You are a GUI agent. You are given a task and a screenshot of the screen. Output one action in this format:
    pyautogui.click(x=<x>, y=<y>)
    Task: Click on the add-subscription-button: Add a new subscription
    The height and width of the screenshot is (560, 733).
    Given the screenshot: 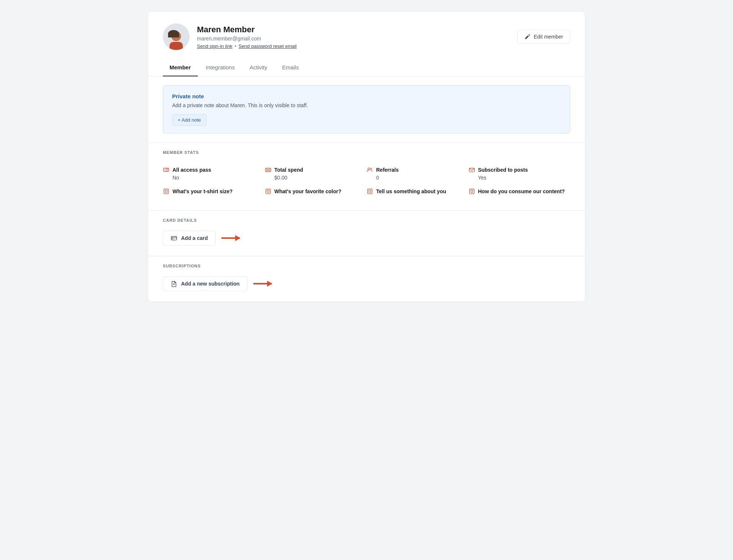 What is the action you would take?
    pyautogui.click(x=205, y=284)
    